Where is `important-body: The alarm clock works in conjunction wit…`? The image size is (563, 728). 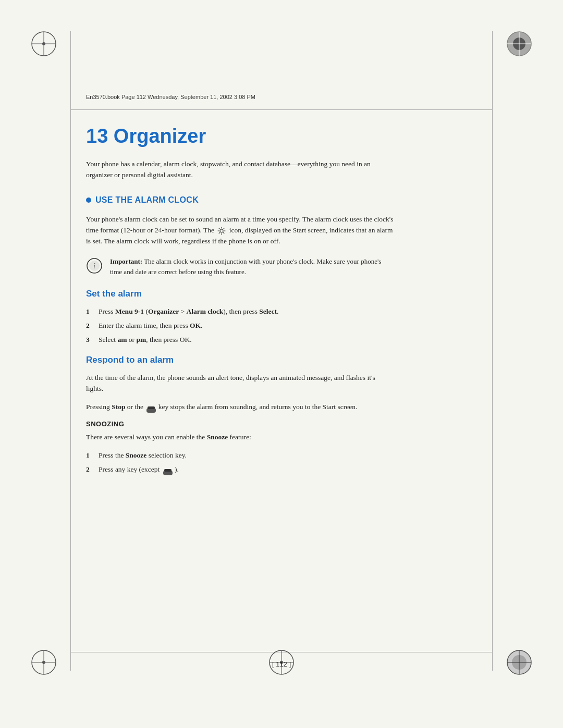
important-body: The alarm clock works in conjunction wit… is located at coordinates (246, 267).